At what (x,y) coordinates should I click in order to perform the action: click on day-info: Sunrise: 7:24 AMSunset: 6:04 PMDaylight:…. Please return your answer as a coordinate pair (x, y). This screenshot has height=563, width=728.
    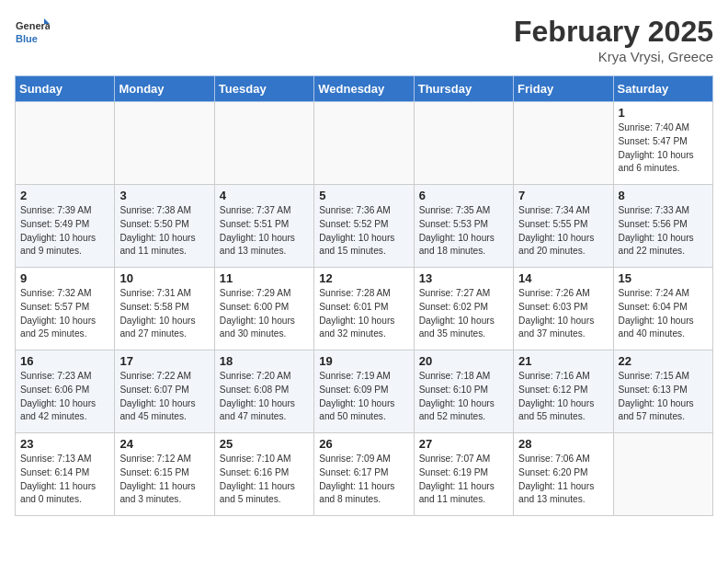
    Looking at the image, I should click on (664, 315).